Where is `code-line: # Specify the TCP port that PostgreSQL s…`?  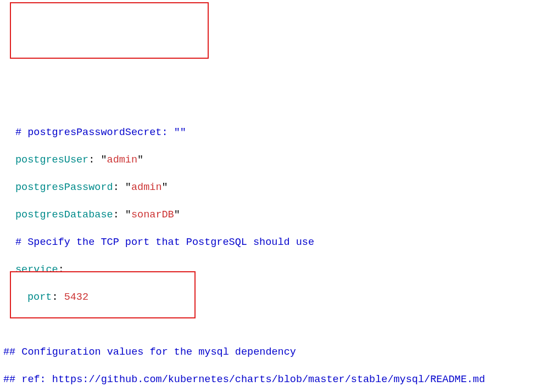 code-line: # Specify the TCP port that PostgreSQL s… is located at coordinates (273, 243).